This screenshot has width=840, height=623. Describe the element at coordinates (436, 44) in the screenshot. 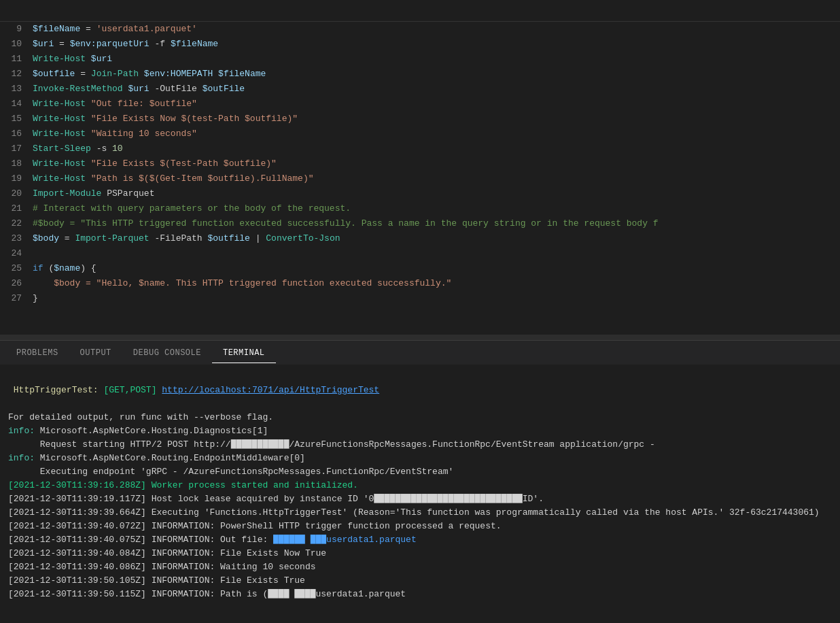

I see `line-content: $uri = $env:parquetUri -f $fileName` at that location.